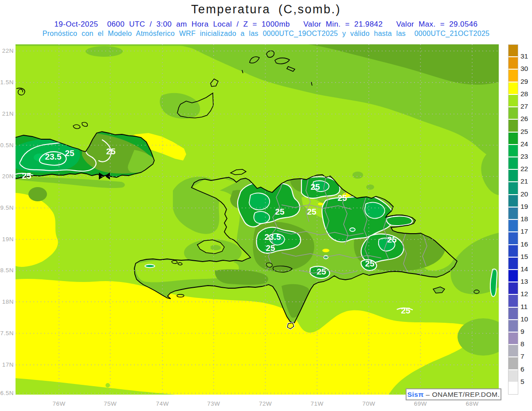  What do you see at coordinates (522, 332) in the screenshot?
I see `colorbar-tick-label: 9` at bounding box center [522, 332].